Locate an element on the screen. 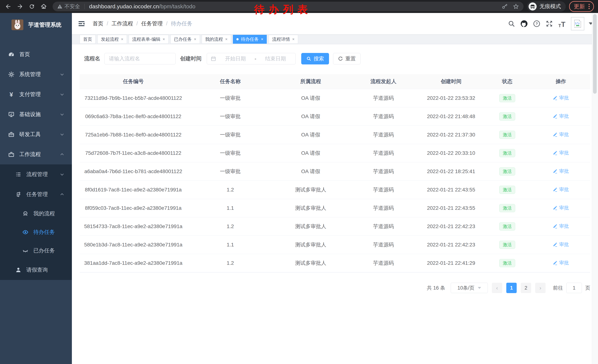 The width and height of the screenshot is (598, 364). tab-home: 首页 is located at coordinates (88, 39).